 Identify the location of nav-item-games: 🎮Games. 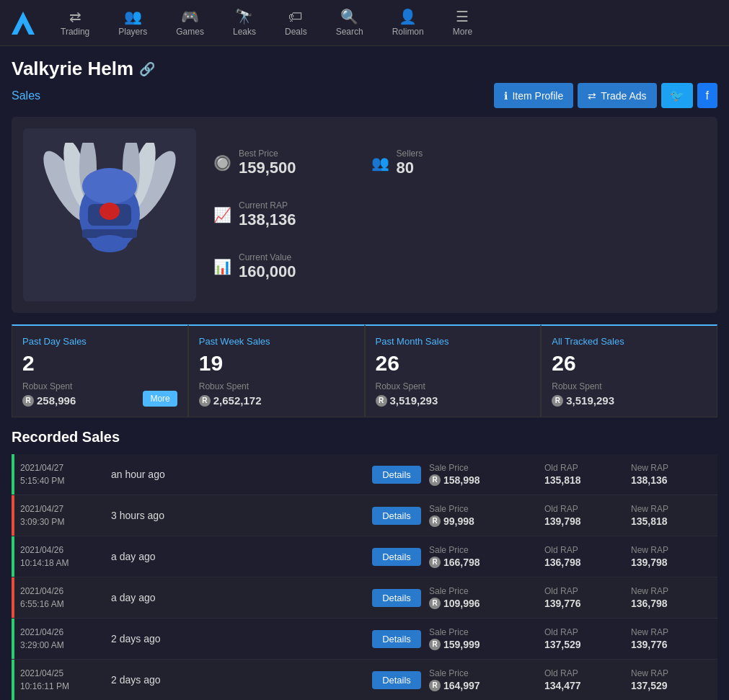
(190, 23).